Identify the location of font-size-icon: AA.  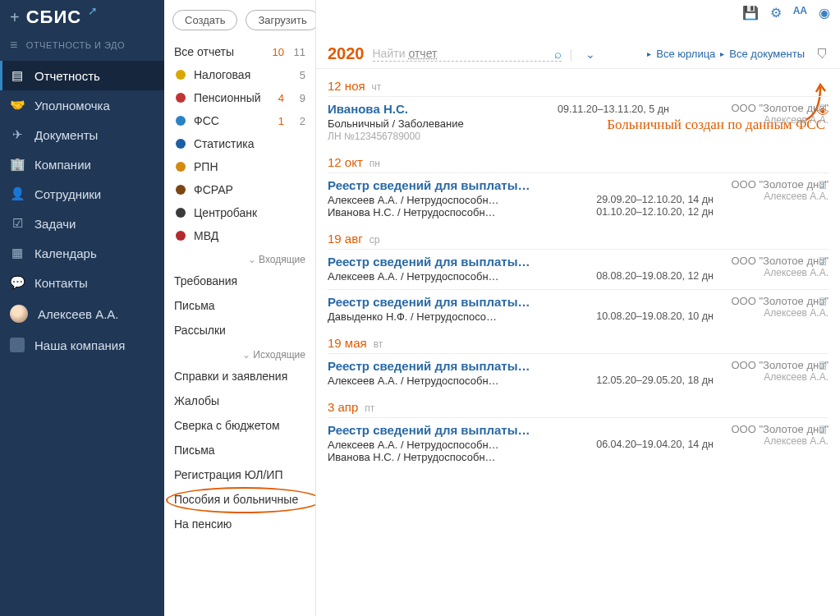
(800, 13).